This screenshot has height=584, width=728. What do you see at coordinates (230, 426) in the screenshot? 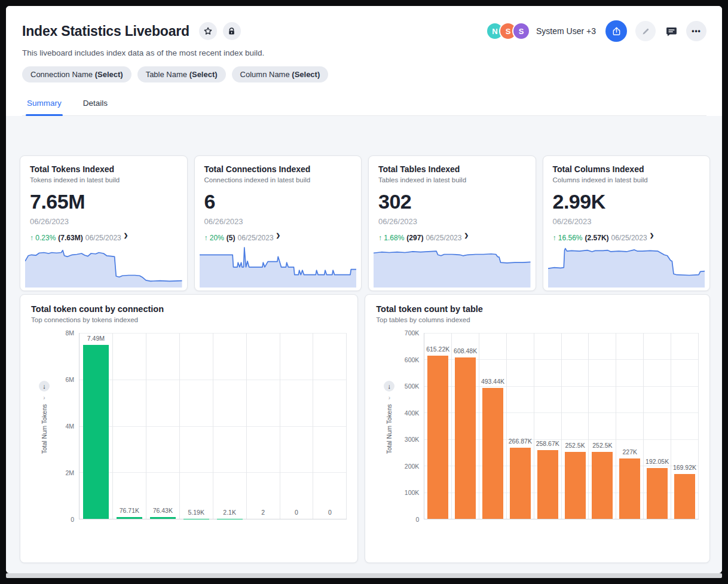
I see `bar-column: 2.1K` at bounding box center [230, 426].